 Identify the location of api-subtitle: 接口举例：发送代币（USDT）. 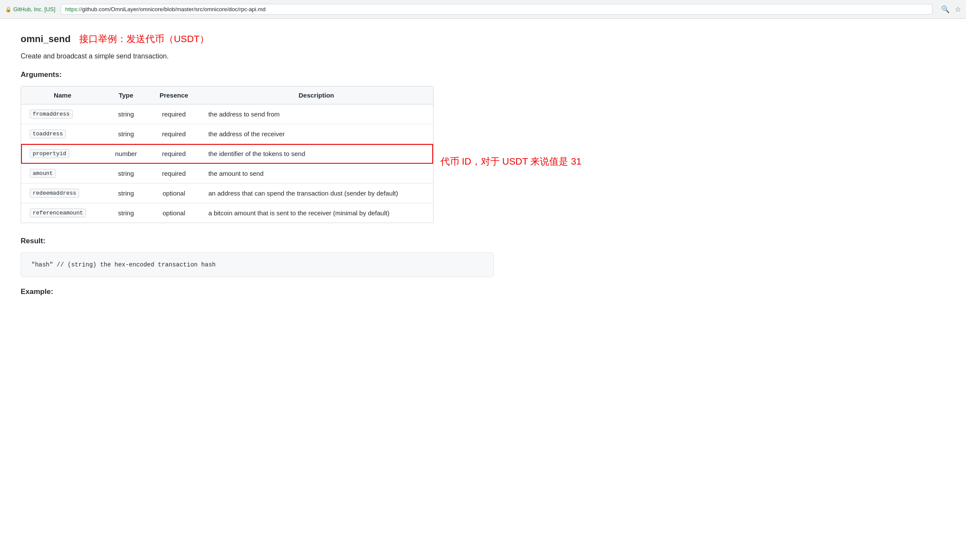
(144, 39).